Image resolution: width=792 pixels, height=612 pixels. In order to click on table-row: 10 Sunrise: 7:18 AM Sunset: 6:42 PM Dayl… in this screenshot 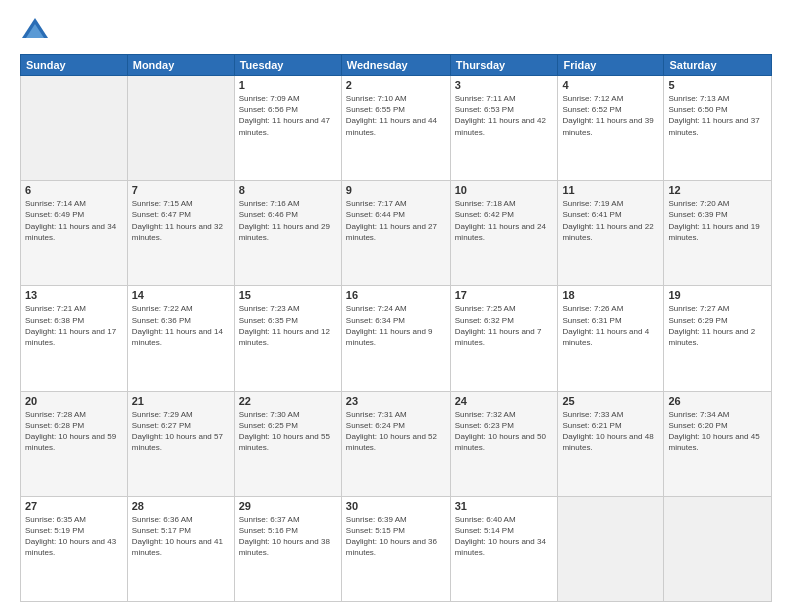, I will do `click(504, 234)`.